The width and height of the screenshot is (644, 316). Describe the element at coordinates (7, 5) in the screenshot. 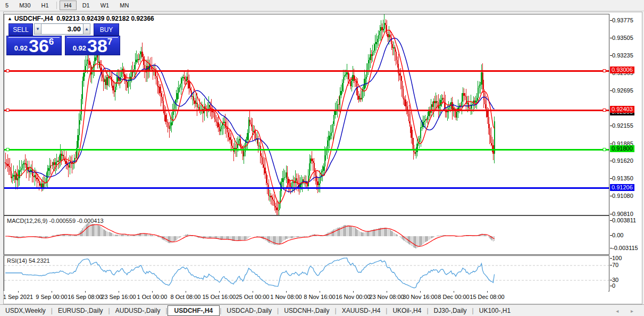

I see `timeframe-button-5: 5` at that location.